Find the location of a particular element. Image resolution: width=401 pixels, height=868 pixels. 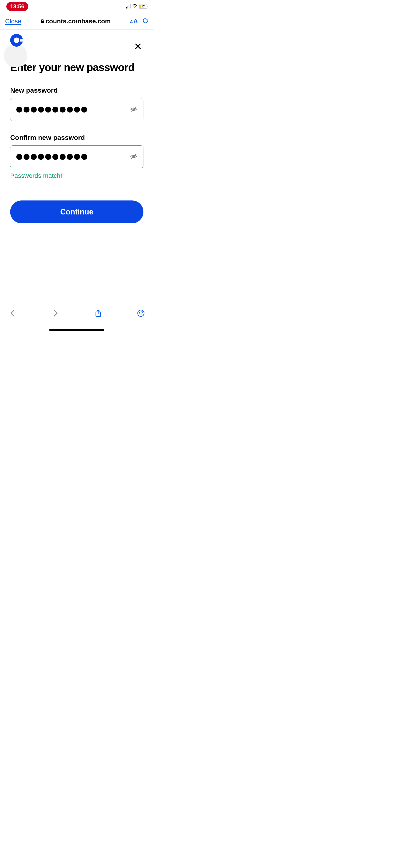

wifi-icon is located at coordinates (135, 6).